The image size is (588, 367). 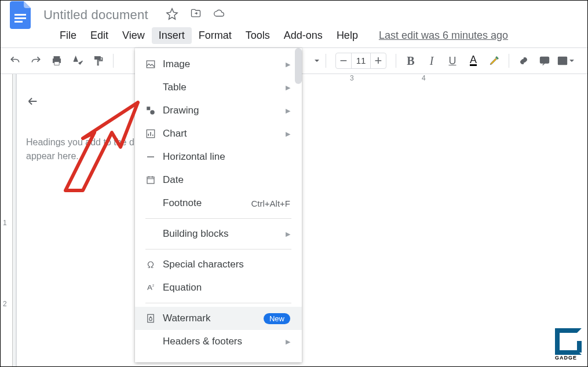 What do you see at coordinates (271, 204) in the screenshot?
I see `footnote-shortcut: Ctrl+Alt+F` at bounding box center [271, 204].